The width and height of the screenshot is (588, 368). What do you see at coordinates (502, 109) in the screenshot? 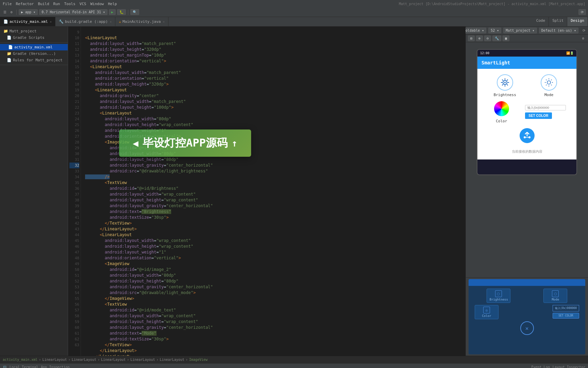
I see `color-wheel` at bounding box center [502, 109].